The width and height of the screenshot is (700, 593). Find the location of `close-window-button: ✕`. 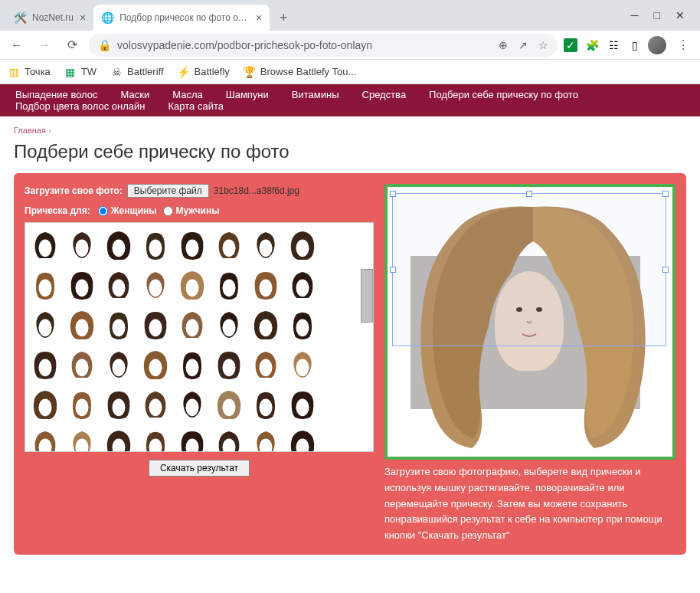

close-window-button: ✕ is located at coordinates (680, 15).